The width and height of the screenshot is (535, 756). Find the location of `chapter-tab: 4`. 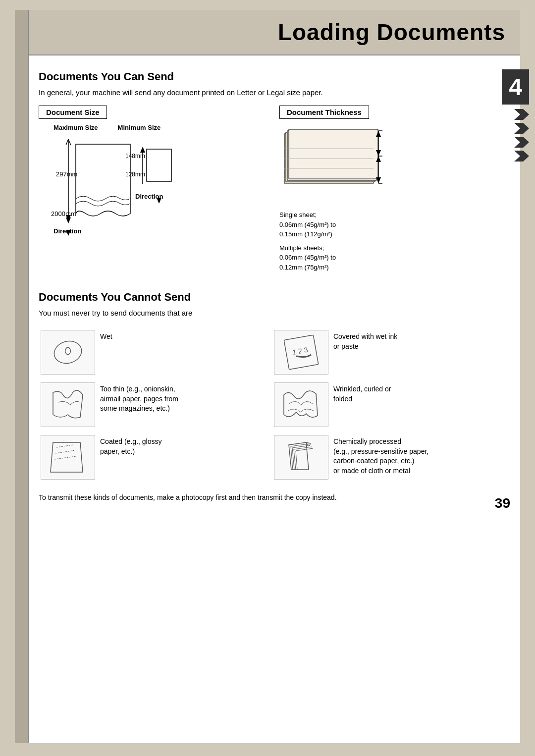

chapter-tab: 4 is located at coordinates (515, 87).